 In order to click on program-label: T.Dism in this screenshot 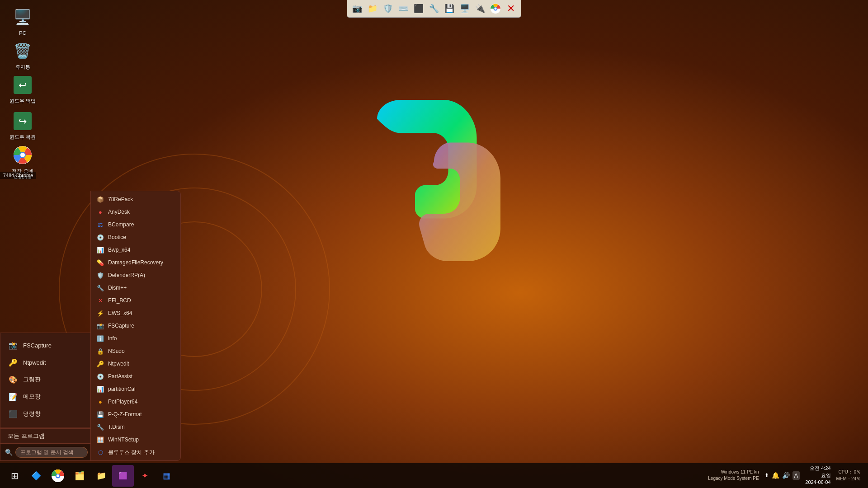, I will do `click(117, 427)`.